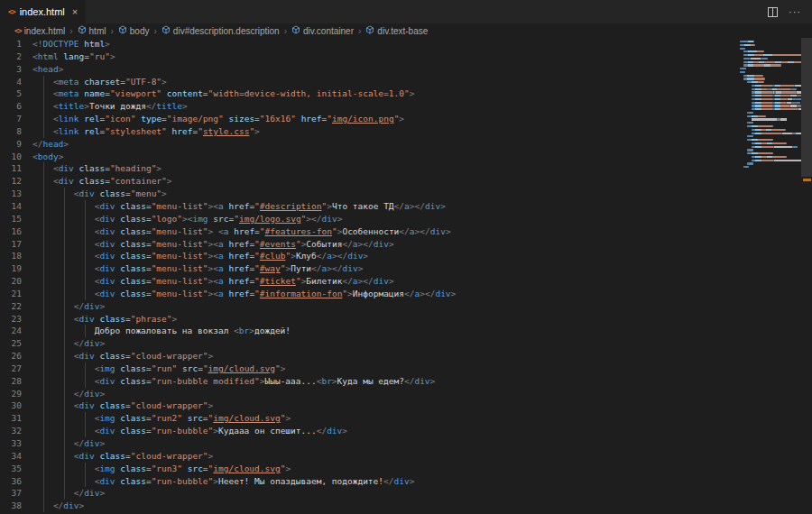 Image resolution: width=812 pixels, height=514 pixels. What do you see at coordinates (369, 431) in the screenshot?
I see `code-line-32: 32 <div class="run-bubble">Кудааа он спе…` at bounding box center [369, 431].